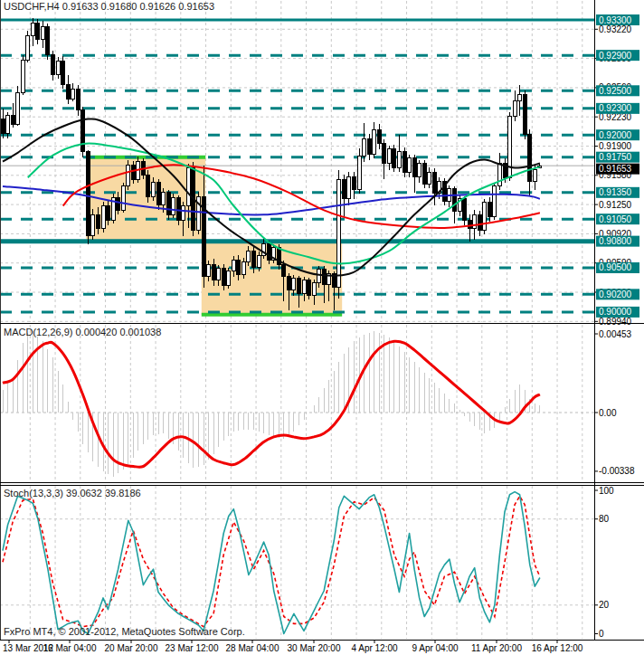 The height and width of the screenshot is (655, 644). What do you see at coordinates (617, 327) in the screenshot?
I see `price-axis: 0.932200.928900.925600.922300.919000.915…` at bounding box center [617, 327].